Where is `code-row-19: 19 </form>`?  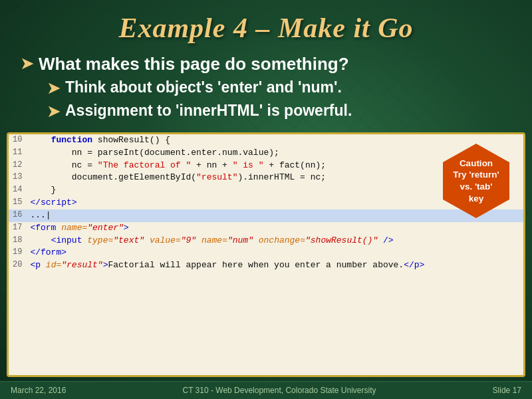
code-row-19: 19 </form> is located at coordinates (266, 253).